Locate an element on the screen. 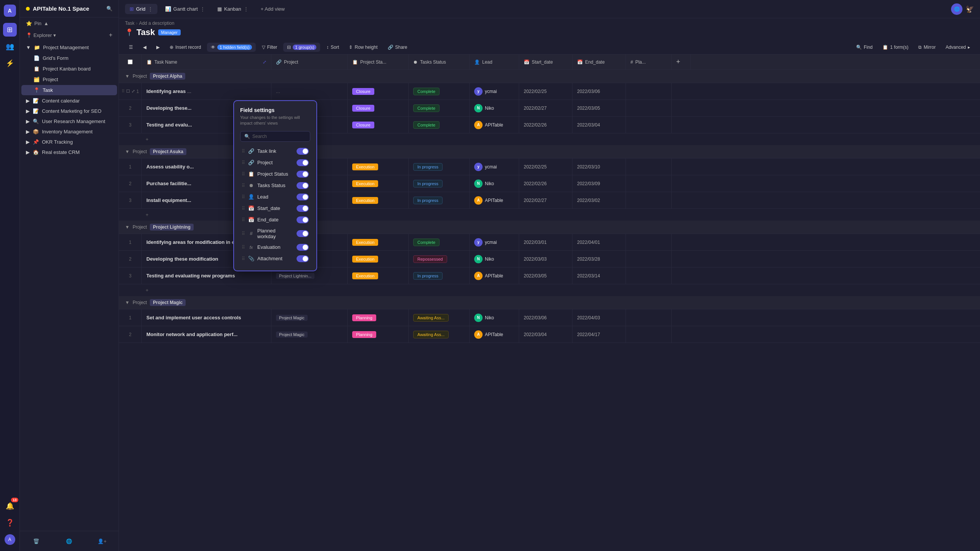 This screenshot has height=551, width=980. sidebar-item-okr: ▶ 📌 OKR Tracking is located at coordinates (69, 142).